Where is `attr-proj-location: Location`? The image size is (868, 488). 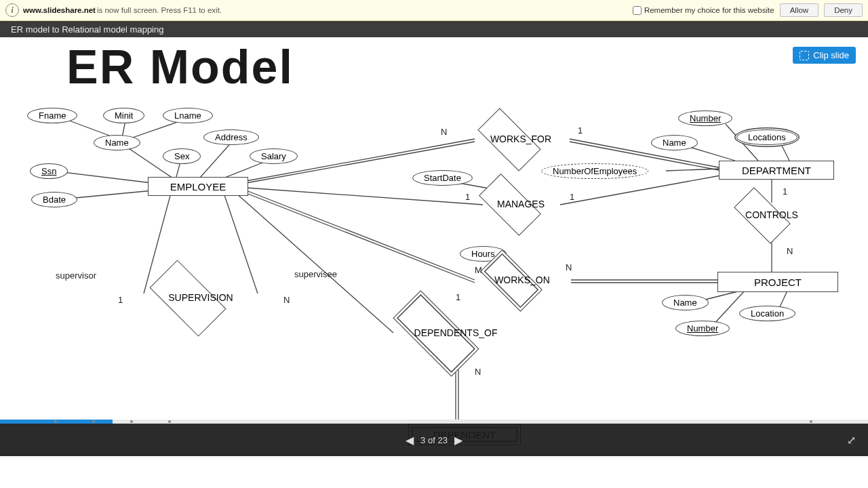 attr-proj-location: Location is located at coordinates (768, 313).